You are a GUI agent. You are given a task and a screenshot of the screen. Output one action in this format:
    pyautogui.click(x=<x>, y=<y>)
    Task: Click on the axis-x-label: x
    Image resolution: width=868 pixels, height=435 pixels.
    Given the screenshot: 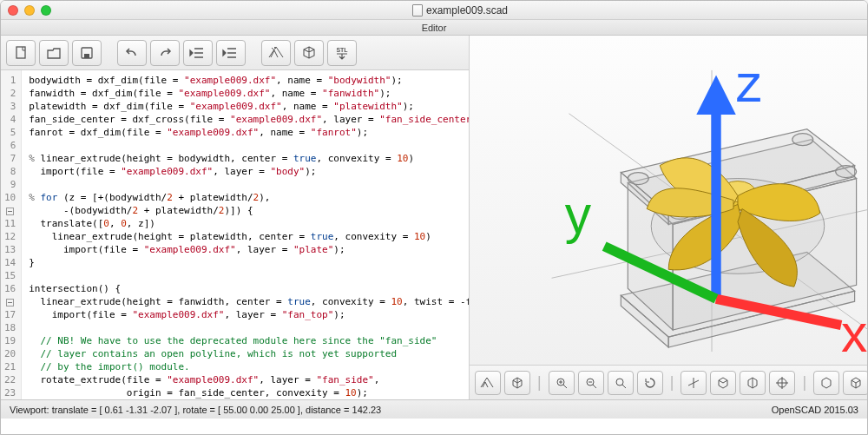 What is the action you would take?
    pyautogui.click(x=854, y=333)
    